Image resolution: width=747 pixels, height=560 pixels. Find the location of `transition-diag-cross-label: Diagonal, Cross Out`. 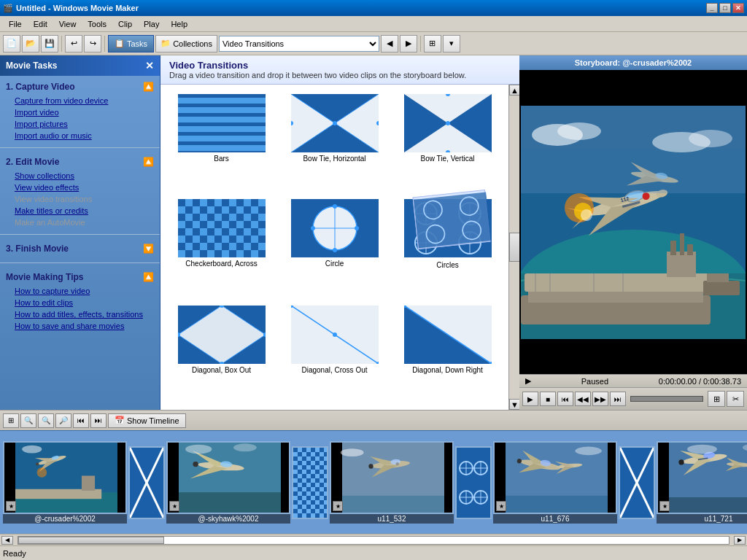

transition-diag-cross-label: Diagonal, Cross Out is located at coordinates (334, 370).